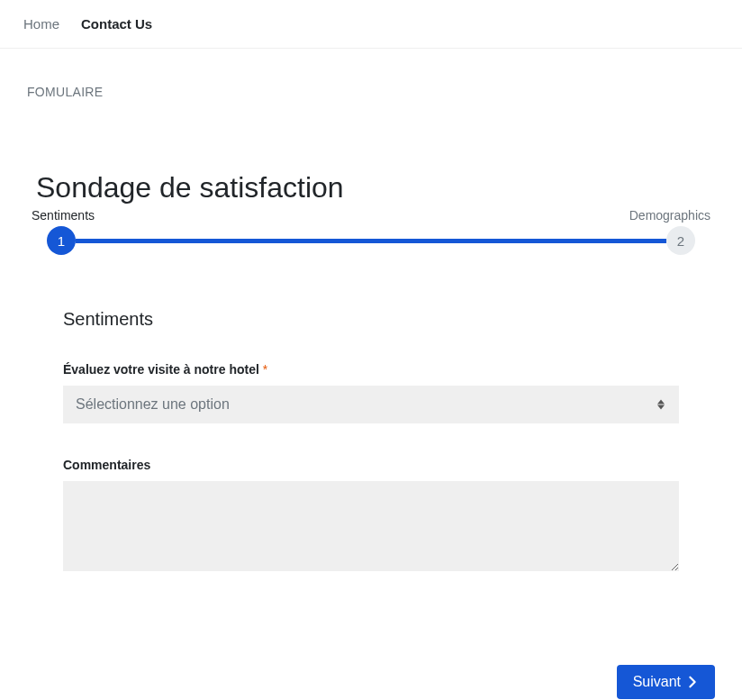  I want to click on top-nav: Home Contact Us, so click(371, 24).